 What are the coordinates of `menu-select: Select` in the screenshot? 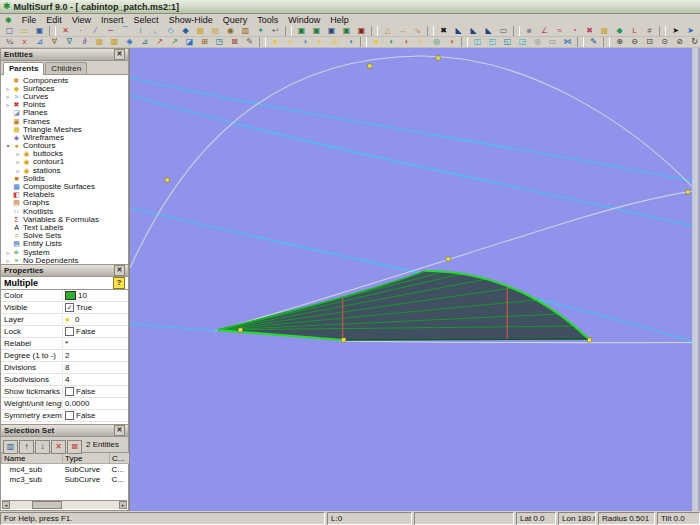 It's located at (146, 20).